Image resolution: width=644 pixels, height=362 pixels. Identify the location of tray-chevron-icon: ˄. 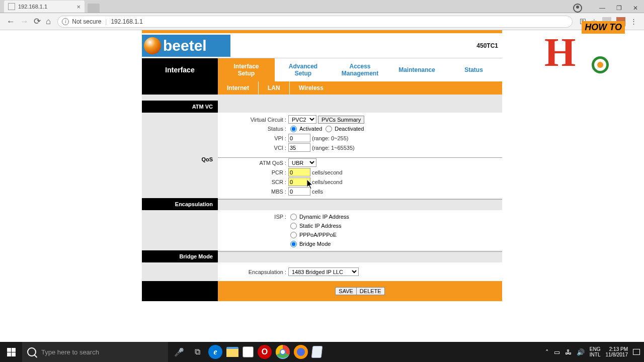
(547, 352).